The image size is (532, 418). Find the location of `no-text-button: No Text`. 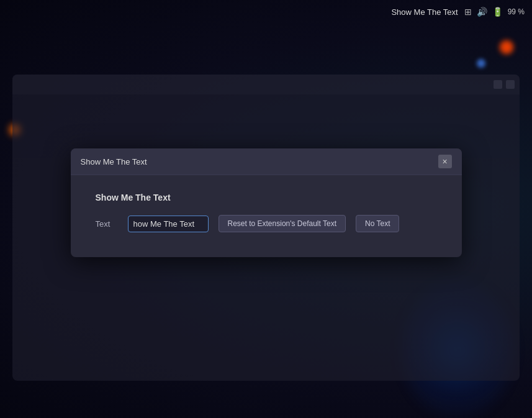

no-text-button: No Text is located at coordinates (377, 224).